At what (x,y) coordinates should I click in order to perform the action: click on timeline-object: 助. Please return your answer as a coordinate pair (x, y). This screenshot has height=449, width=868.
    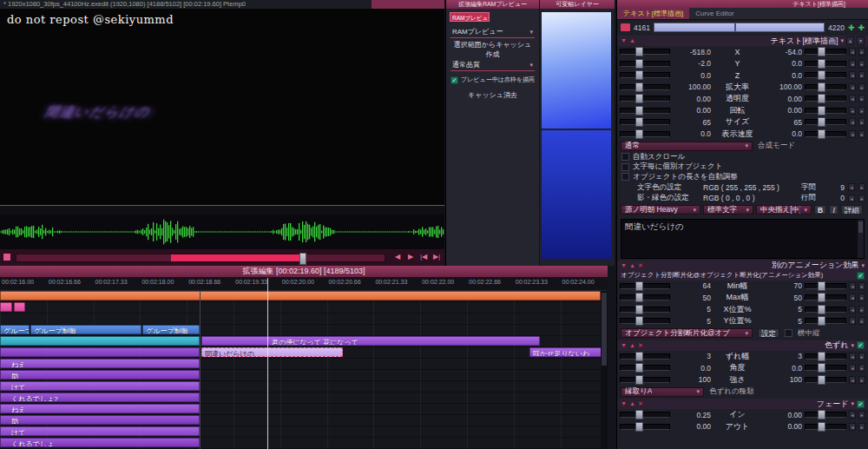
    Looking at the image, I should click on (100, 420).